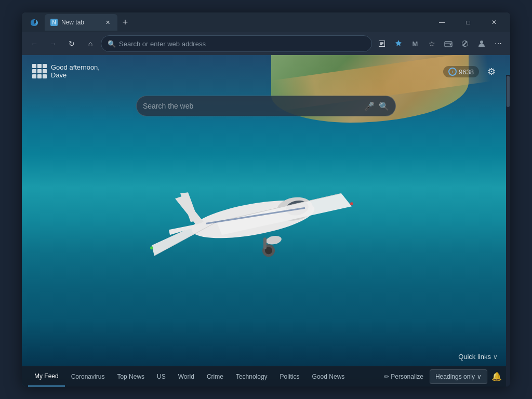 The image size is (532, 399). Describe the element at coordinates (467, 72) in the screenshot. I see `rewards-count: 9638` at that location.